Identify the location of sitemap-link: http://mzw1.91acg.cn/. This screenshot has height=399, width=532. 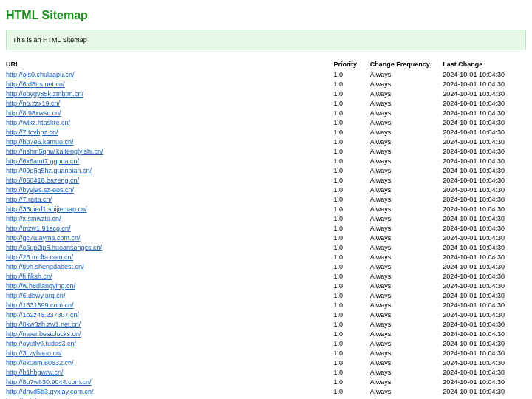
(38, 228).